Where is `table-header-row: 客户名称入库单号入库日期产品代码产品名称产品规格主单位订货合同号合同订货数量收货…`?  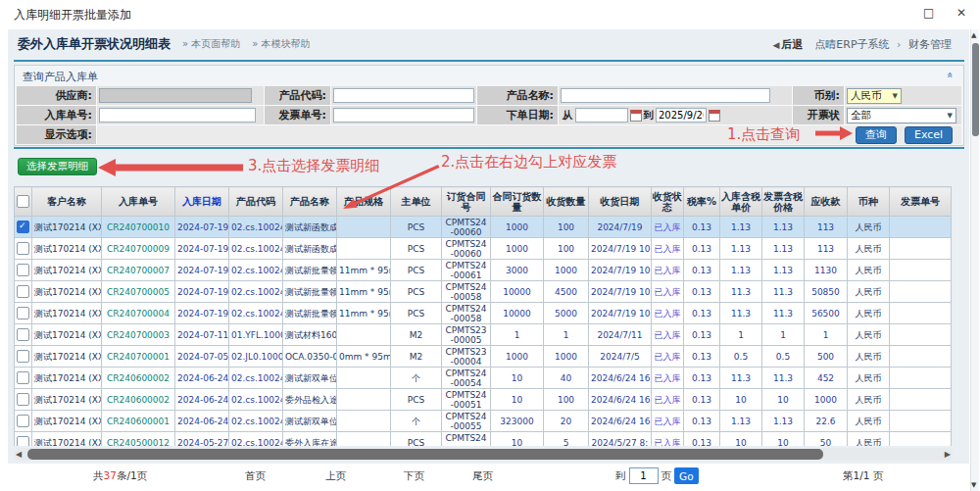 table-header-row: 客户名称入库单号入库日期产品代码产品名称产品规格主单位订货合同号合同订货数量收货… is located at coordinates (483, 202).